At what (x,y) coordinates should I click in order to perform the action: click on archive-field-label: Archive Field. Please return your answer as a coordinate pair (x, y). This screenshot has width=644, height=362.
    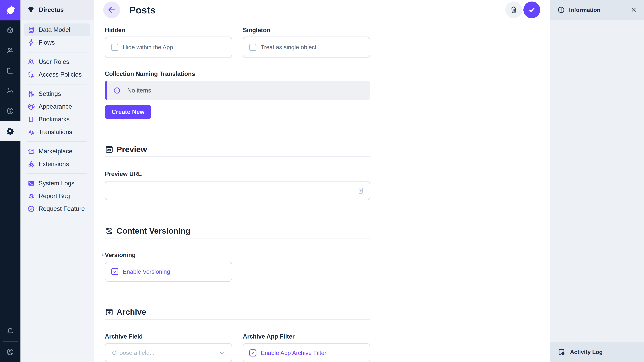
    Looking at the image, I should click on (168, 337).